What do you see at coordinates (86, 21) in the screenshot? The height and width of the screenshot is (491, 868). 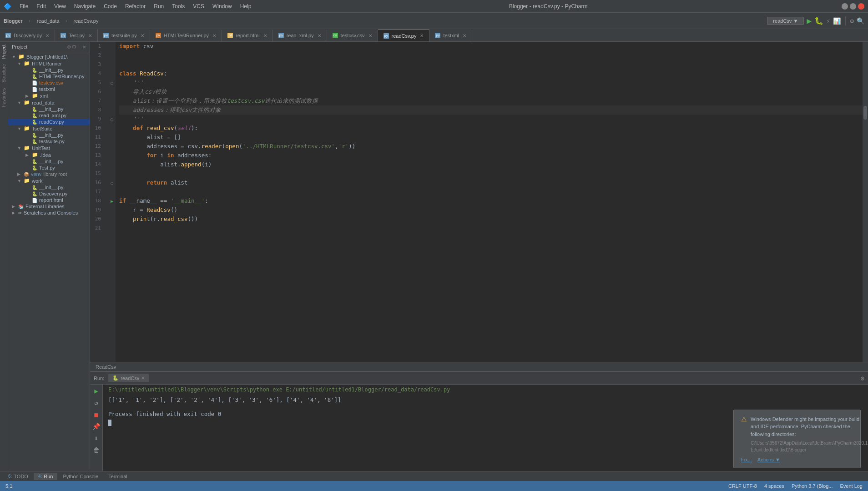 I see `file-breadcrumb: readCsv.py` at bounding box center [86, 21].